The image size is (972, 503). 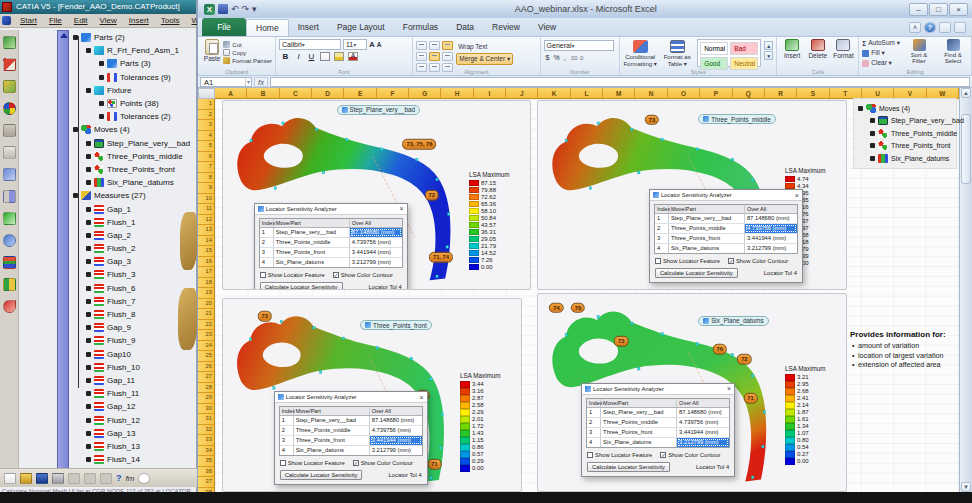 I want to click on new-document-icon, so click(x=10, y=478).